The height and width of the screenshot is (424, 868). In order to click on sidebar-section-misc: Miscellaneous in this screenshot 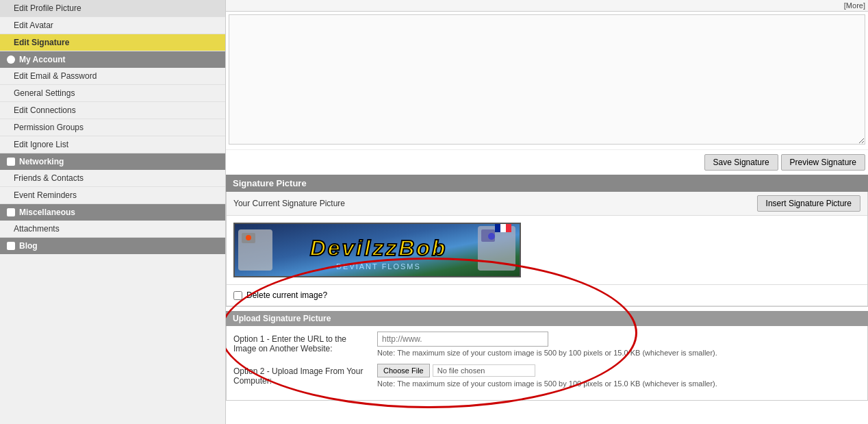, I will do `click(112, 212)`.